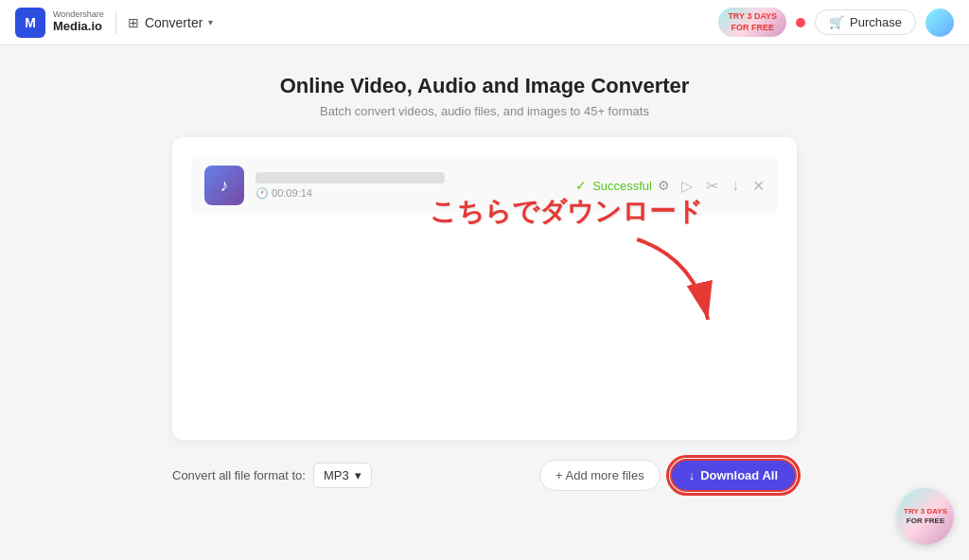 Image resolution: width=969 pixels, height=560 pixels. Describe the element at coordinates (484, 23) in the screenshot. I see `header: M Wondershare Media.io ⊞ Converter ▾ TRY…` at that location.